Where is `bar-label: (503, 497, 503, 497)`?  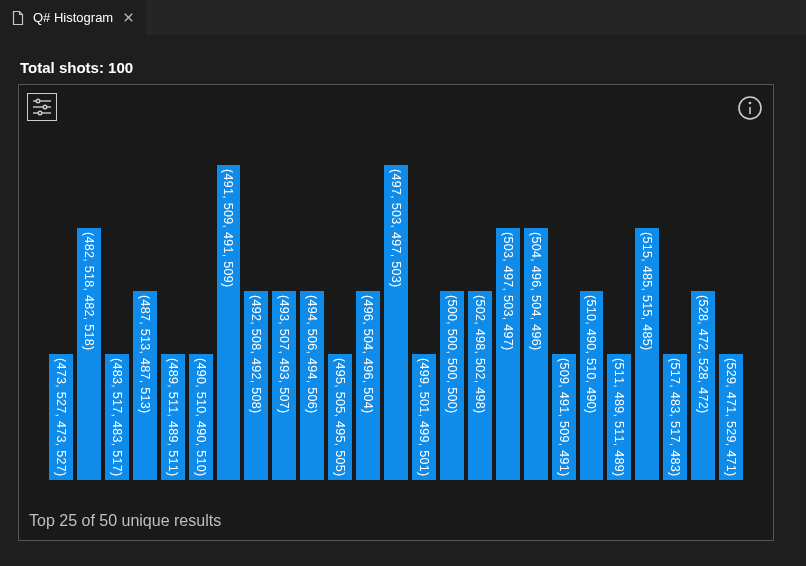 bar-label: (503, 497, 503, 497) is located at coordinates (508, 292).